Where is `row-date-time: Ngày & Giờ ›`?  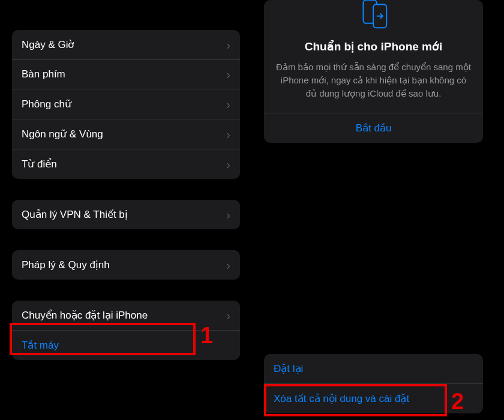
row-date-time: Ngày & Giờ › is located at coordinates (126, 44).